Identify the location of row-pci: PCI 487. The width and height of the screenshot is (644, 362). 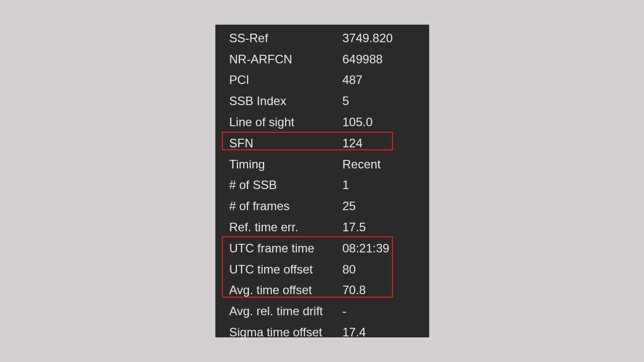
(322, 80).